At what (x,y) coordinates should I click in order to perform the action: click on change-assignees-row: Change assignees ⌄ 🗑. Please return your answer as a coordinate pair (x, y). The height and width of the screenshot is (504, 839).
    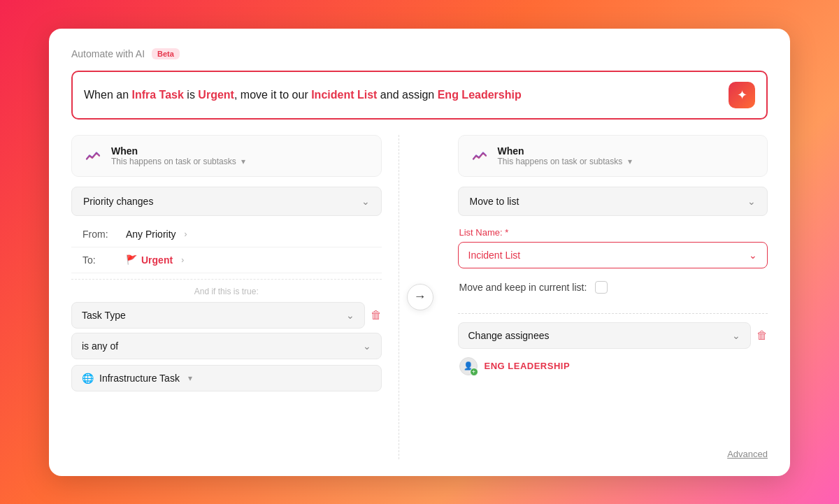
    Looking at the image, I should click on (613, 336).